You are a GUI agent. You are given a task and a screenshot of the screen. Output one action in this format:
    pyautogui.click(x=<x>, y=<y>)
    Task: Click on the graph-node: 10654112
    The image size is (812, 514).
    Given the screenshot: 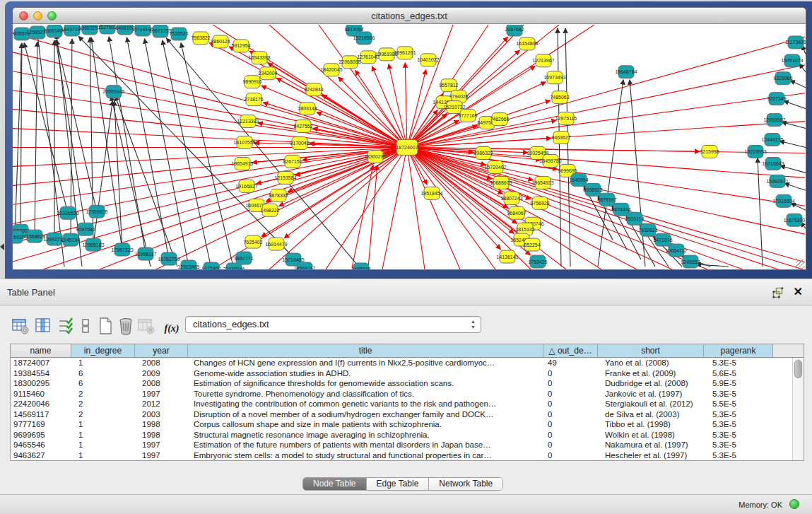 What is the action you would take?
    pyautogui.click(x=677, y=250)
    